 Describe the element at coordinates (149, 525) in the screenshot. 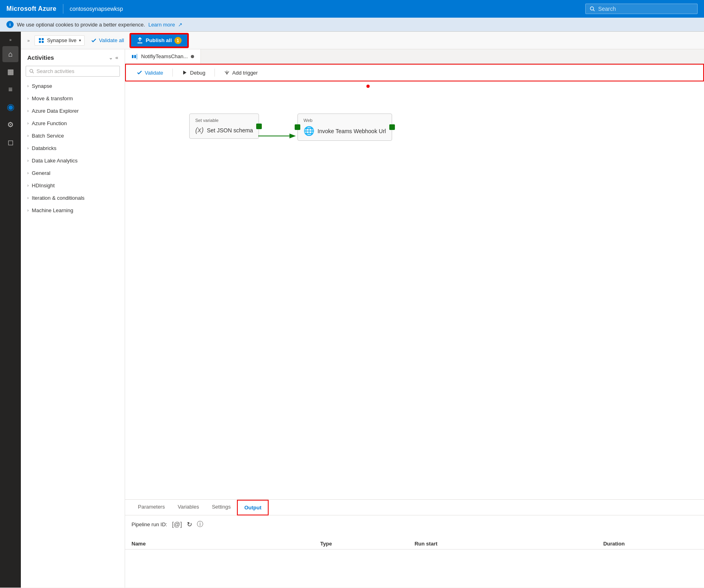

I see `pipeline-run-label: Pipeline run ID:` at that location.